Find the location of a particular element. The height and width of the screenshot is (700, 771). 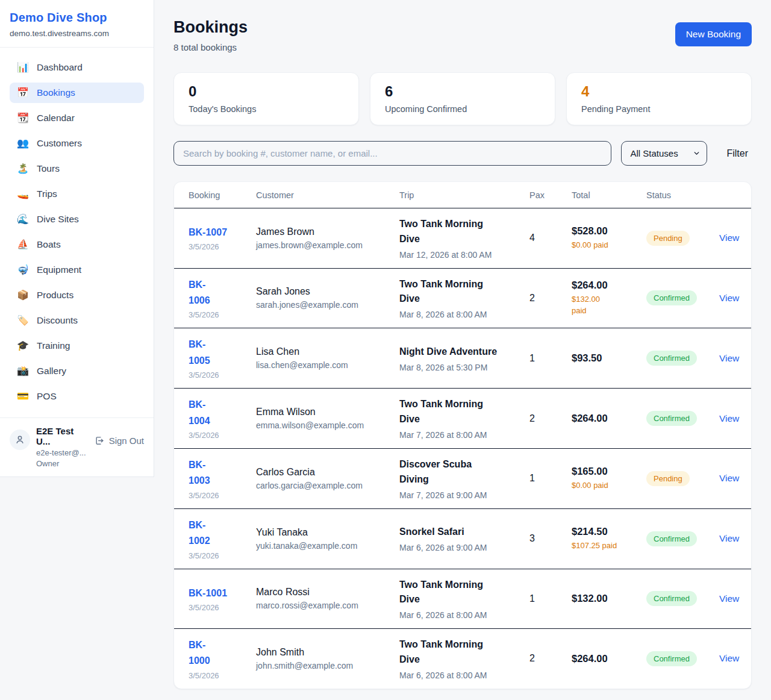

booking-id-link: BK- 1005 is located at coordinates (199, 353).